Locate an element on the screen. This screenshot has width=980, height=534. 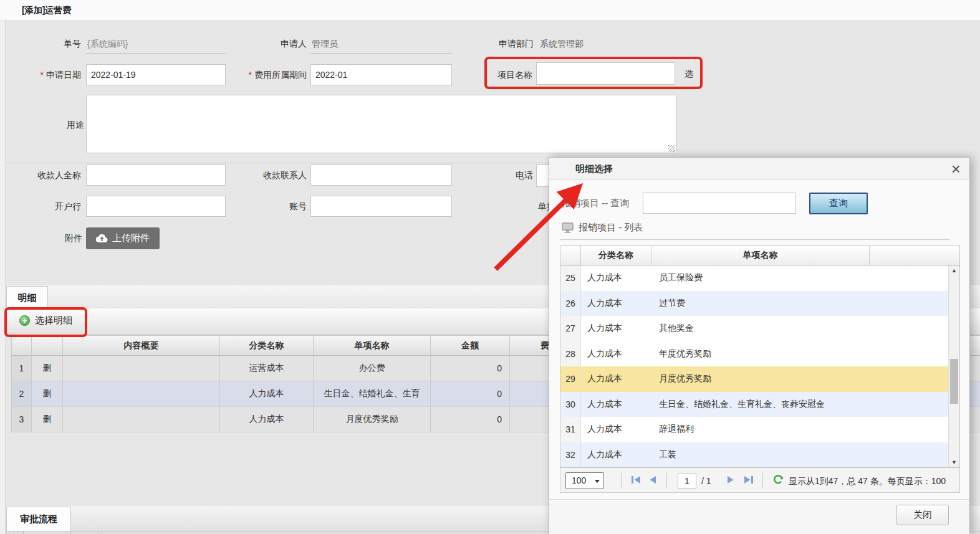
expense-period-label: *费用所属期间 is located at coordinates (261, 75).